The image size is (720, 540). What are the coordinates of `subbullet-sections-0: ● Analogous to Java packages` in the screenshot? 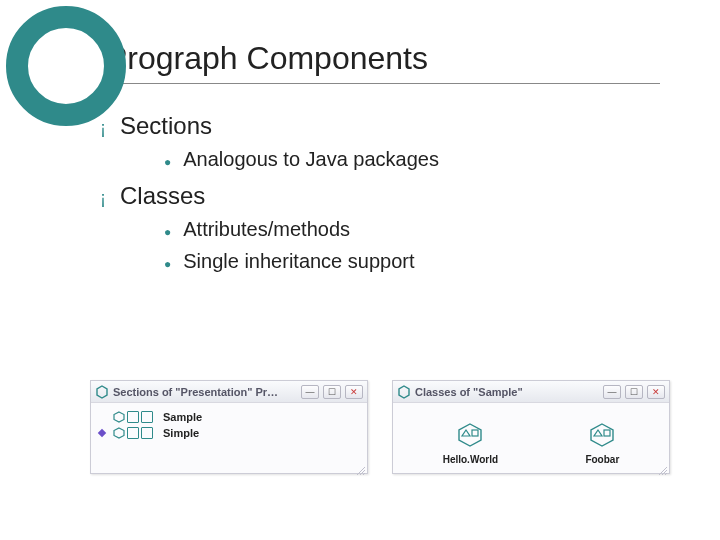 It's located at (417, 160).